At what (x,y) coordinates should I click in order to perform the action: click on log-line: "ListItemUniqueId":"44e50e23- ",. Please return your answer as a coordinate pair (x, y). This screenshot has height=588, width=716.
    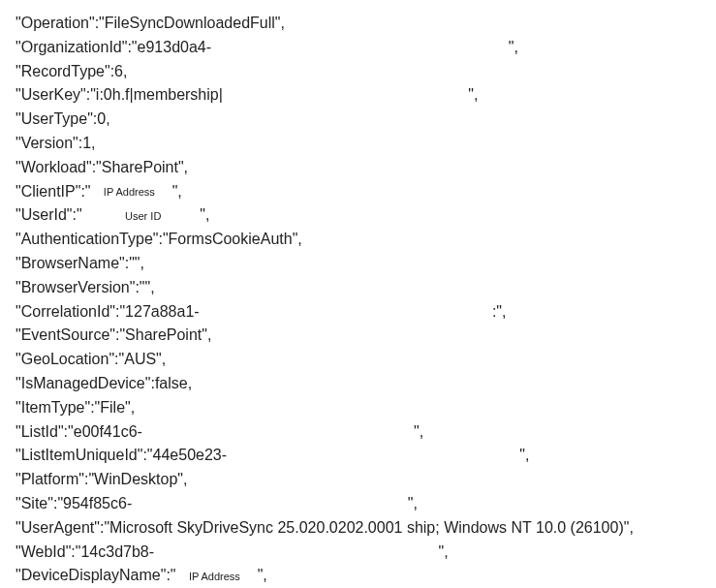
    Looking at the image, I should click on (362, 455).